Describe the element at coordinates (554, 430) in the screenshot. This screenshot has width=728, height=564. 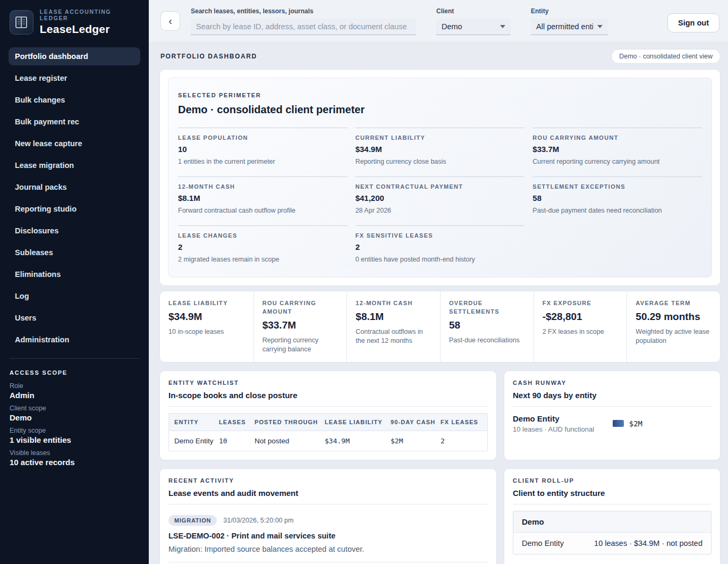
I see `runway-entity-meta: 10 leases · AUD functional` at that location.